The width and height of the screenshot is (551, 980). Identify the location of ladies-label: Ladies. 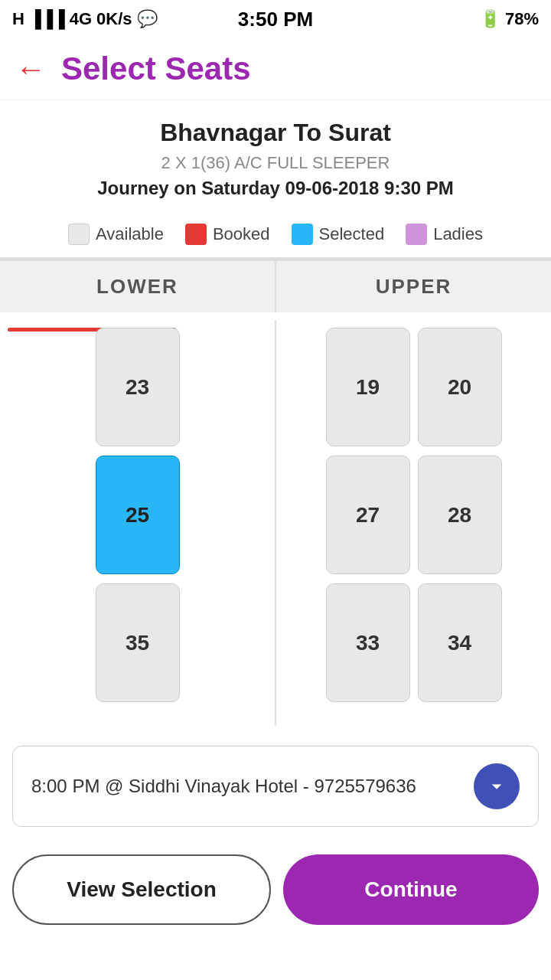
(458, 234).